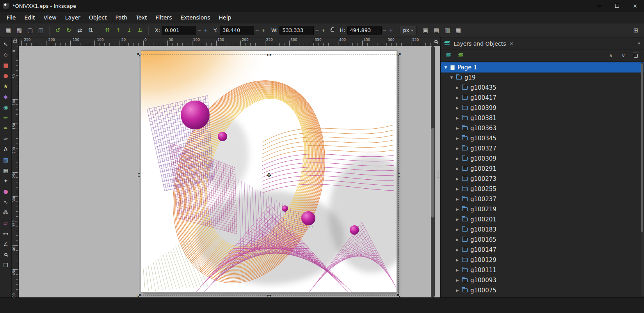 This screenshot has width=644, height=313. I want to click on raise-button: ↑, so click(118, 30).